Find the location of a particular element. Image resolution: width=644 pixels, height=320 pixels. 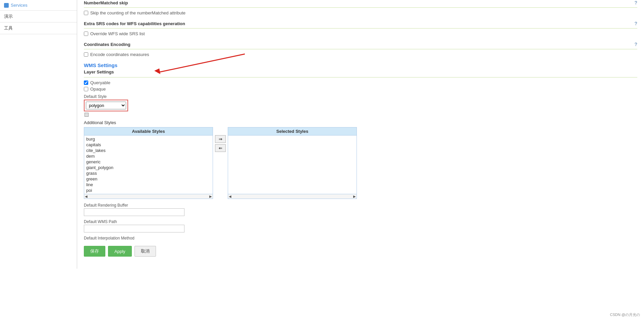

extra-srs-title: Extra SRS codes for WFS capabilities gen… is located at coordinates (361, 23).